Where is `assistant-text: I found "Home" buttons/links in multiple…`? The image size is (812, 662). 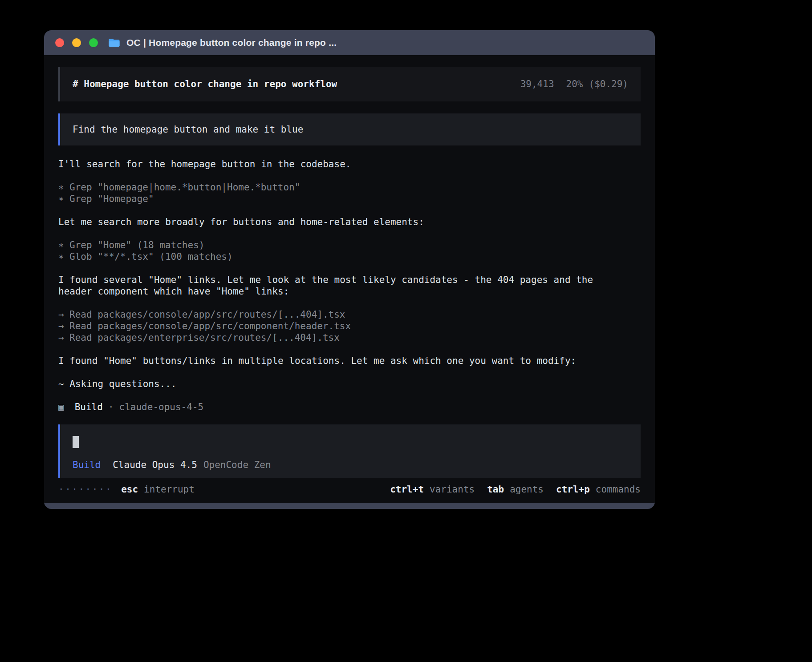
assistant-text: I found "Home" buttons/links in multiple… is located at coordinates (339, 361).